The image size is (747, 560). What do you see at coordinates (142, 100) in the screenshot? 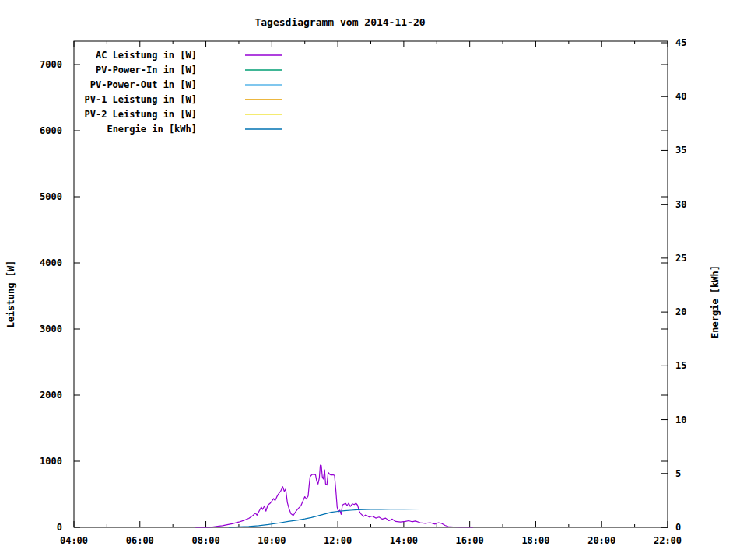
I see `legend-label: PV-1 Leistung in [W]` at bounding box center [142, 100].